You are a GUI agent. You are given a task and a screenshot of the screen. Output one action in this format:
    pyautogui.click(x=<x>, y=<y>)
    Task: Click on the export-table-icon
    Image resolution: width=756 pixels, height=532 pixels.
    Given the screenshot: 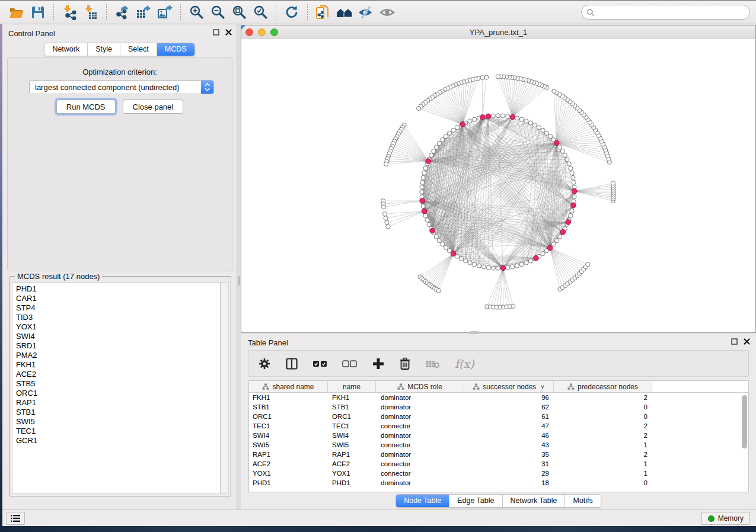 What is the action you would take?
    pyautogui.click(x=143, y=12)
    